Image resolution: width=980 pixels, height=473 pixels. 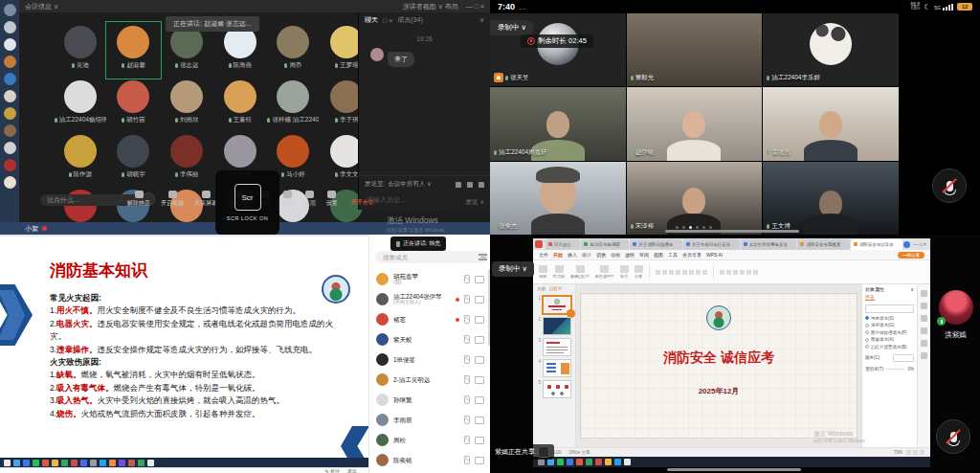 What do you see at coordinates (563, 245) in the screenshot?
I see `document-tab: 日常办公` at bounding box center [563, 245].